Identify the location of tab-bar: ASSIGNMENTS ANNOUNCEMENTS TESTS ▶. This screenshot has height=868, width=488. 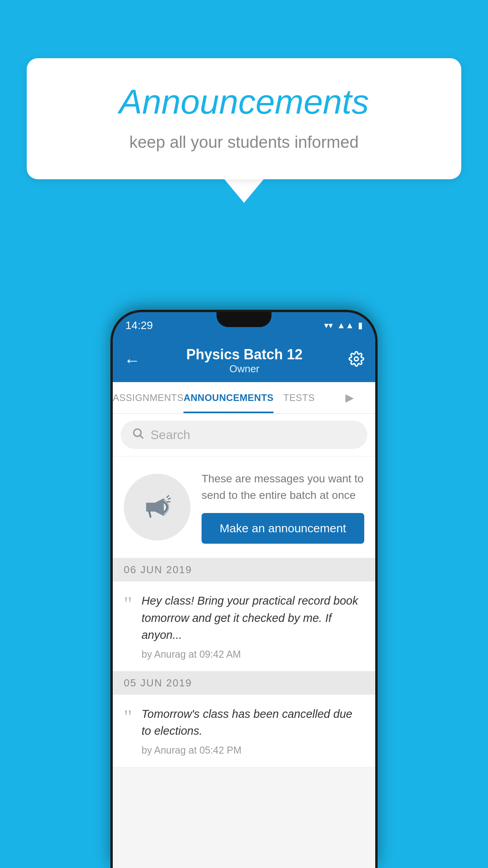
(244, 398).